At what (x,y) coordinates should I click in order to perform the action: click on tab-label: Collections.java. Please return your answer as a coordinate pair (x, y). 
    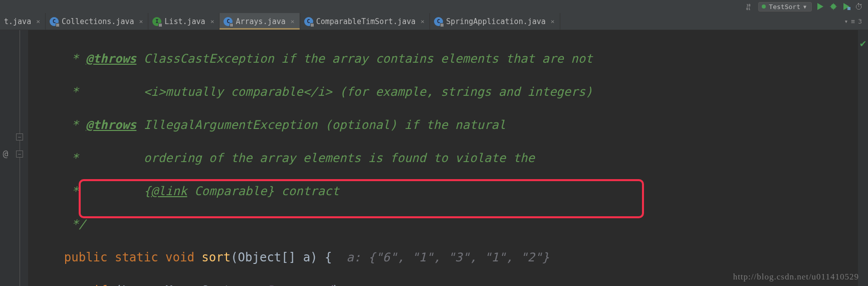
    Looking at the image, I should click on (98, 22).